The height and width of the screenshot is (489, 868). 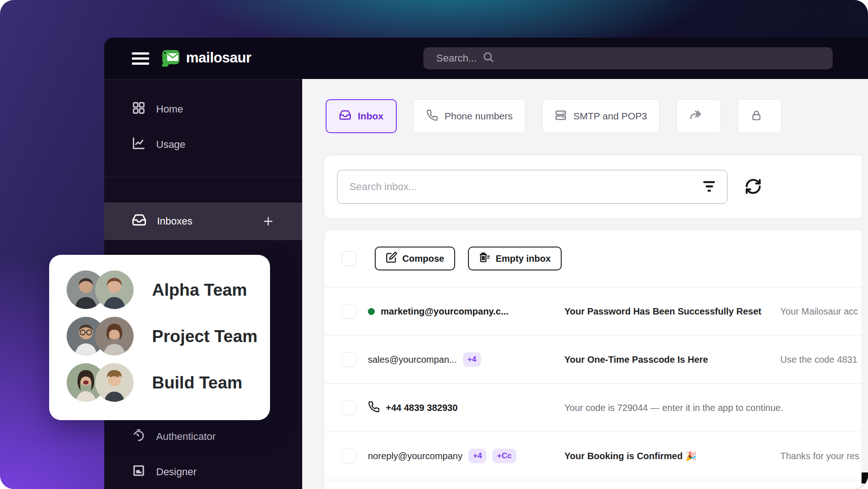 What do you see at coordinates (865, 478) in the screenshot?
I see `mouse-cursor` at bounding box center [865, 478].